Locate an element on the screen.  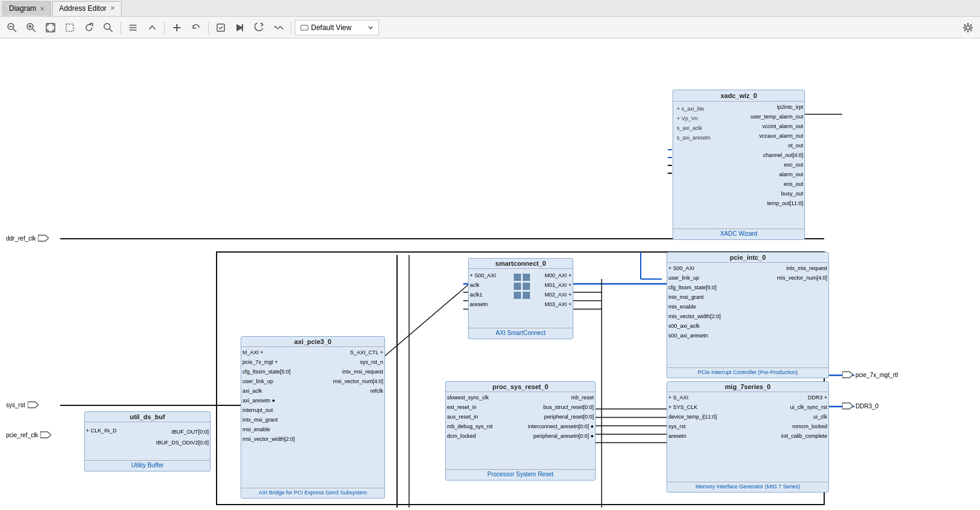
pcie-7x-mgt-rtl-icon is located at coordinates (848, 375).